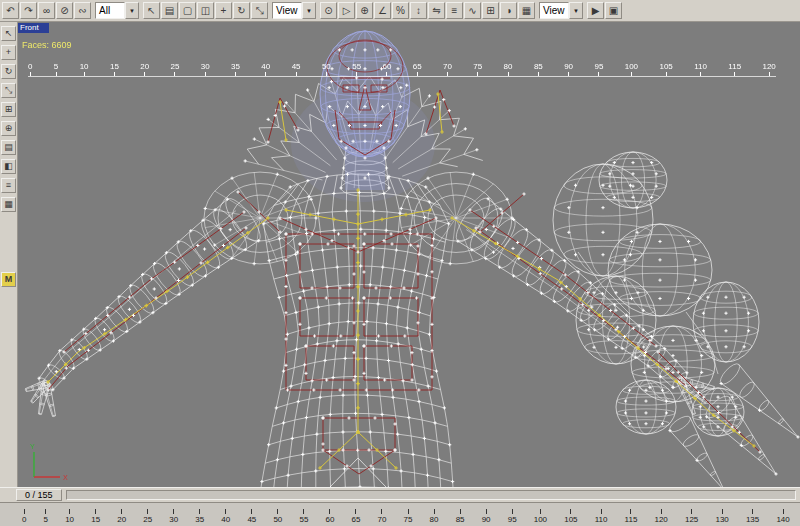  What do you see at coordinates (400, 495) in the screenshot?
I see `time-slider-row: 0 / 155` at bounding box center [400, 495].